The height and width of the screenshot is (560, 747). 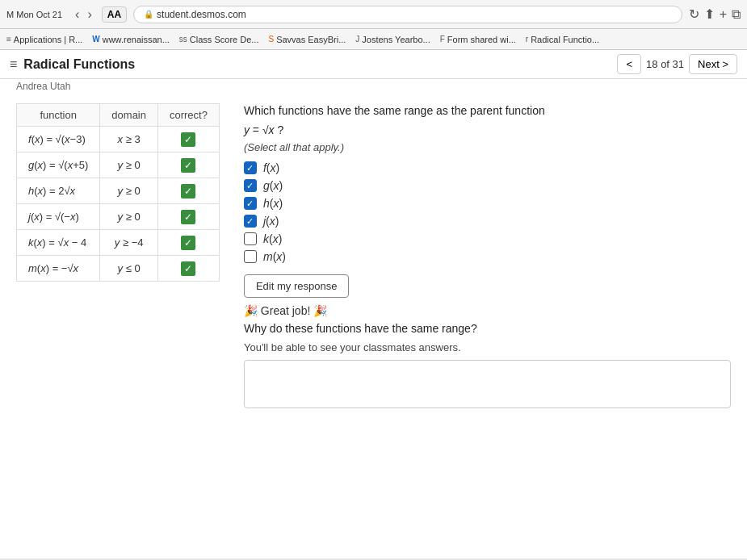 I want to click on bookmark-jostens: J Jostens Yearbo..., so click(x=392, y=40).